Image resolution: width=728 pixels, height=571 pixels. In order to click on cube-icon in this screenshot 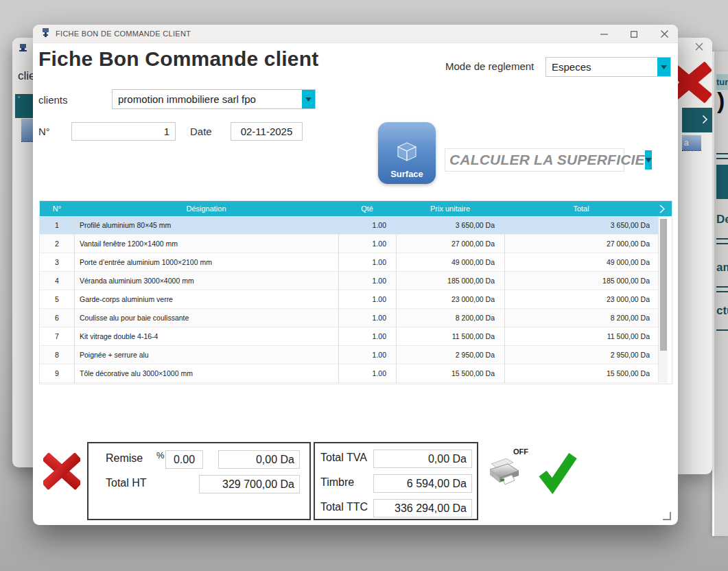, I will do `click(407, 152)`.